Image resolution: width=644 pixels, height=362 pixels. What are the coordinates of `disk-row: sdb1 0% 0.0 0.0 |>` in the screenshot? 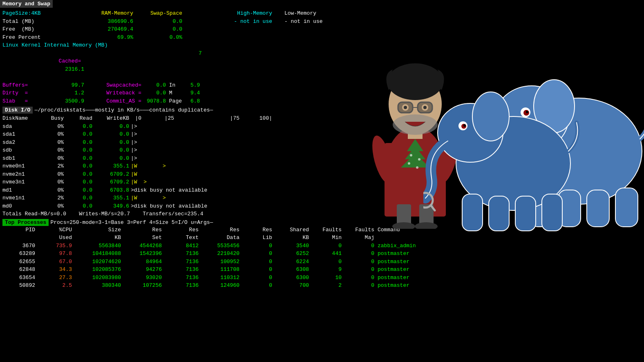 It's located at (322, 159).